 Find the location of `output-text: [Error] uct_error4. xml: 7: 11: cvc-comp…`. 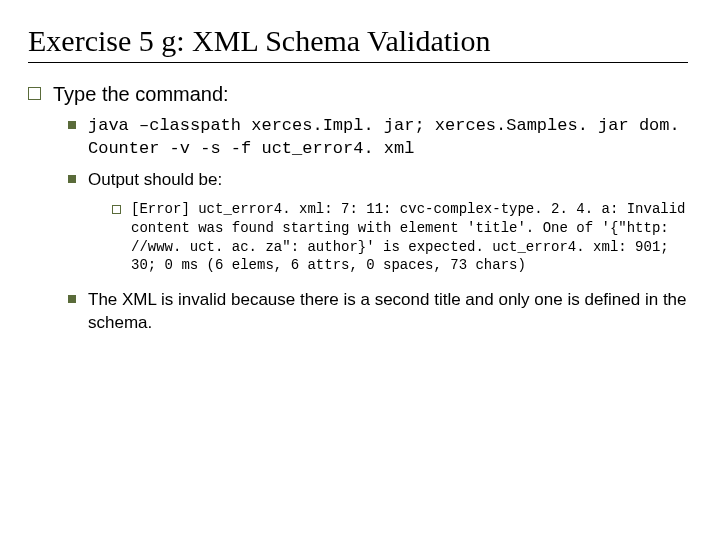

output-text: [Error] uct_error4. xml: 7: 11: cvc-comp… is located at coordinates (411, 238).